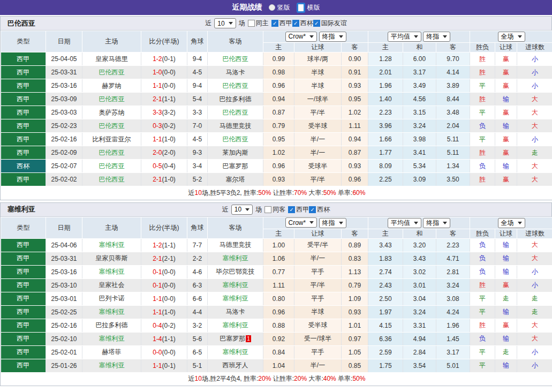  I want to click on odds-home: 1.06, so click(279, 258).